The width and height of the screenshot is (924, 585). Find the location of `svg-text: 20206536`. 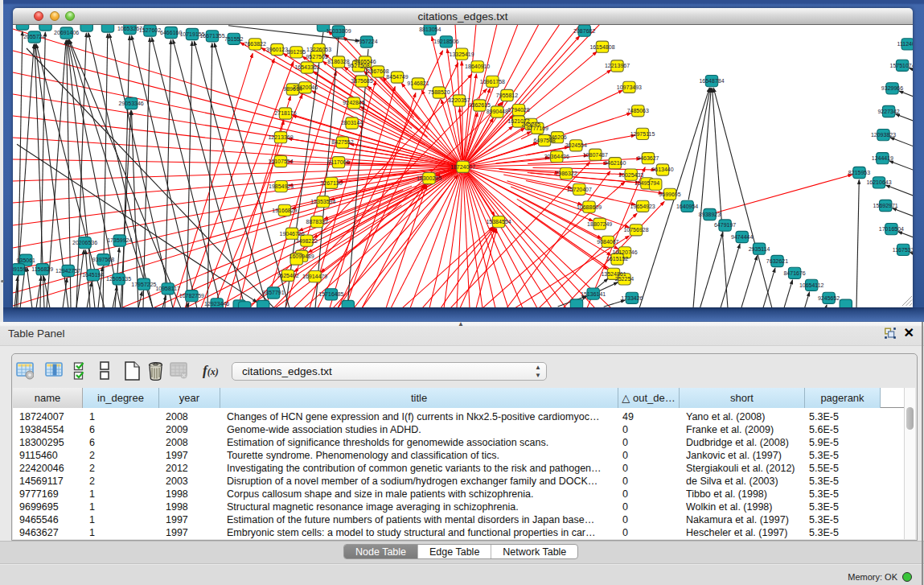

svg-text: 20206536 is located at coordinates (85, 243).